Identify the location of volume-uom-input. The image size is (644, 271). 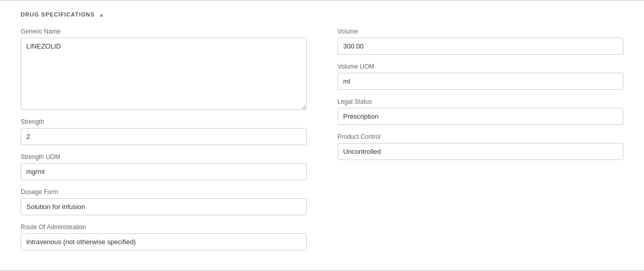
(481, 82).